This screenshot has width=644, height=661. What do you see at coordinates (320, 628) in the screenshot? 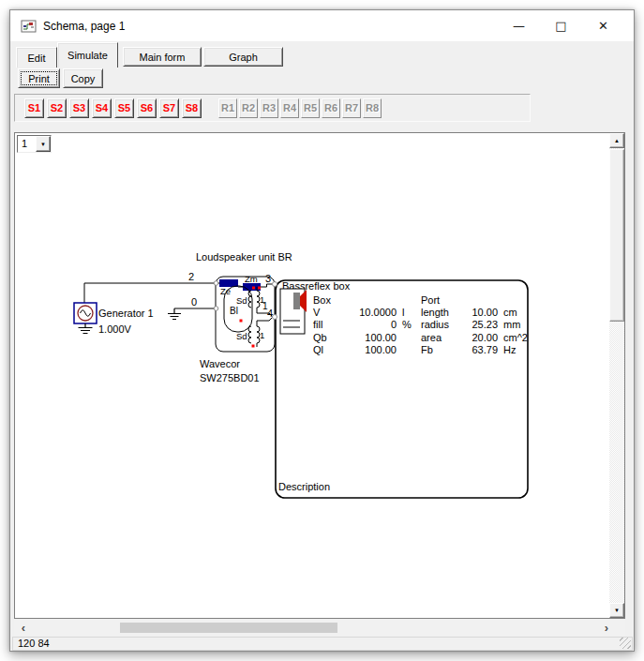
I see `horizontal-scrollbar: ‹ ›` at bounding box center [320, 628].